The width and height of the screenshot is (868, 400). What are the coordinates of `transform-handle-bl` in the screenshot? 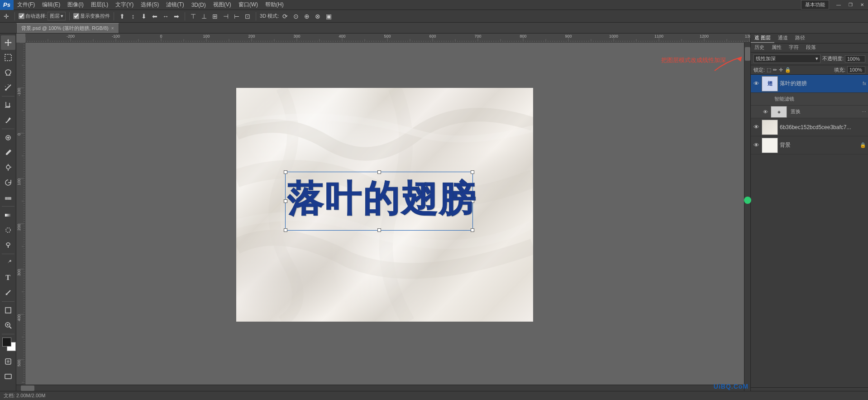 It's located at (286, 230).